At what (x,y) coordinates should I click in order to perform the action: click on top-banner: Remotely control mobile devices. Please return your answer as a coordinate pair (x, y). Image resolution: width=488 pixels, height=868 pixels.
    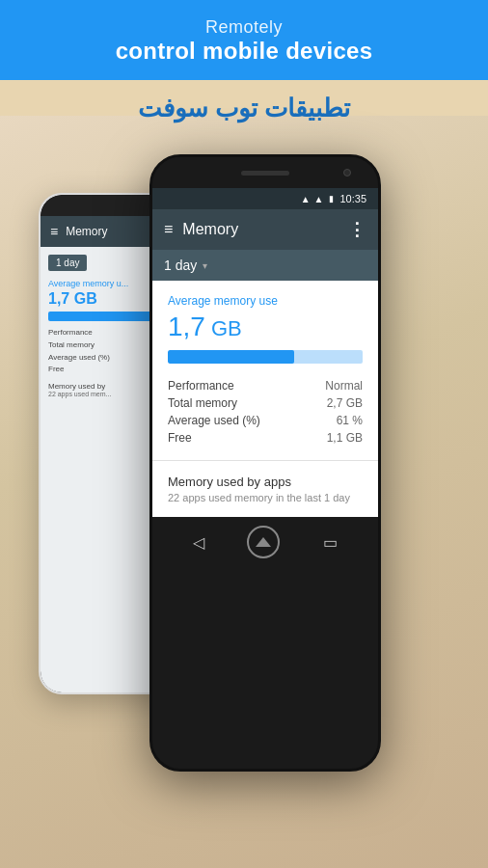
    Looking at the image, I should click on (244, 41).